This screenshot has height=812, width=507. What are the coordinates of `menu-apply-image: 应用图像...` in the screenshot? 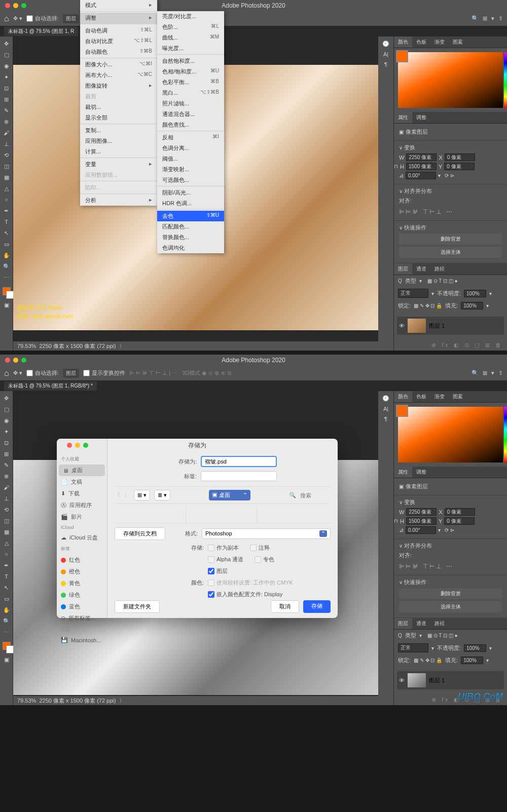 It's located at (119, 141).